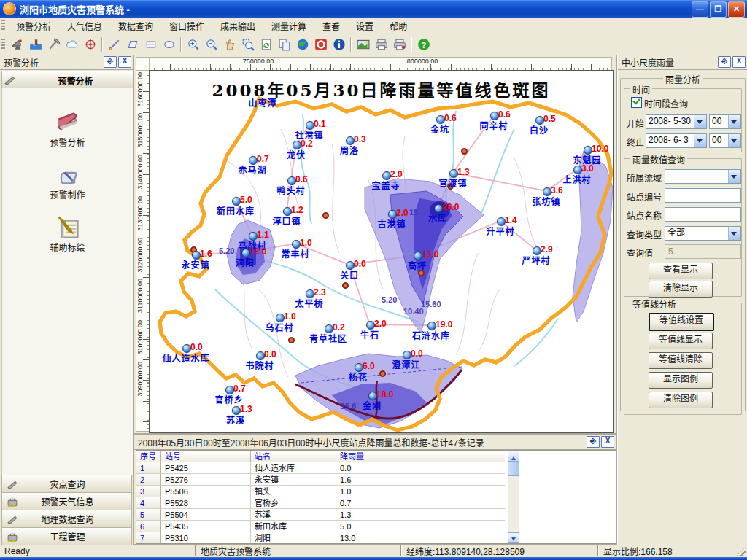 The width and height of the screenshot is (747, 560). What do you see at coordinates (681, 271) in the screenshot?
I see `show-display-button: 查看显示` at bounding box center [681, 271].